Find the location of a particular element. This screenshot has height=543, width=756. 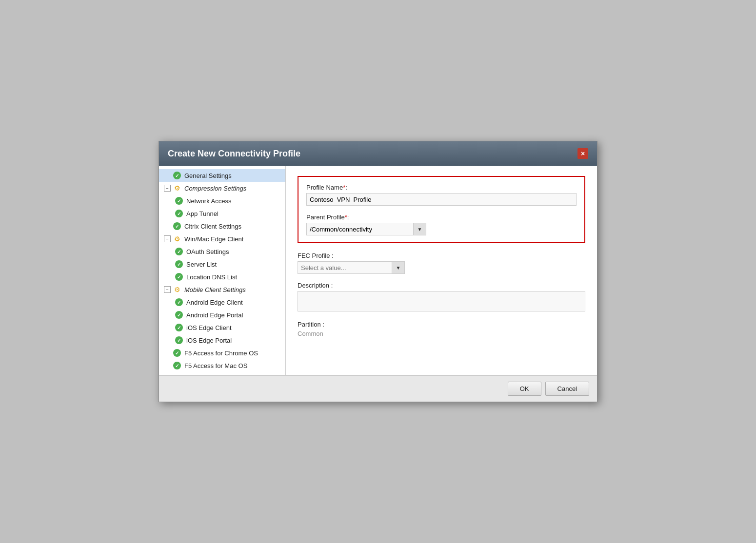

fec-profile-group: FEC Profile : ▼ is located at coordinates (441, 263).